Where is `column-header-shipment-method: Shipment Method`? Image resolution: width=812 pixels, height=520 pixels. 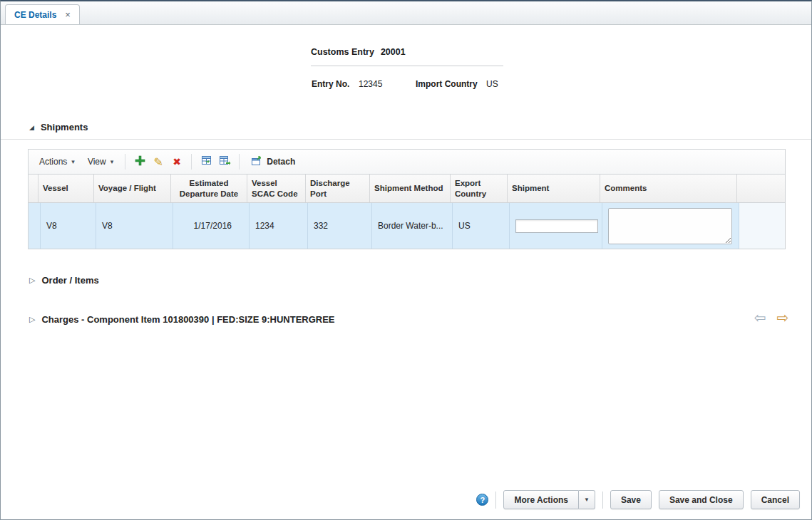 column-header-shipment-method: Shipment Method is located at coordinates (411, 188).